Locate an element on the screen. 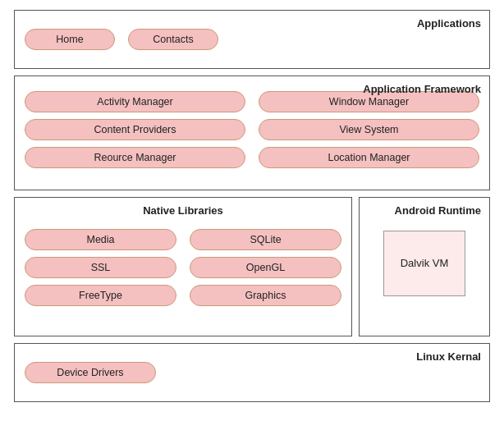  android-runtime-layer: Android Runtime Dalvik VM is located at coordinates (424, 267).